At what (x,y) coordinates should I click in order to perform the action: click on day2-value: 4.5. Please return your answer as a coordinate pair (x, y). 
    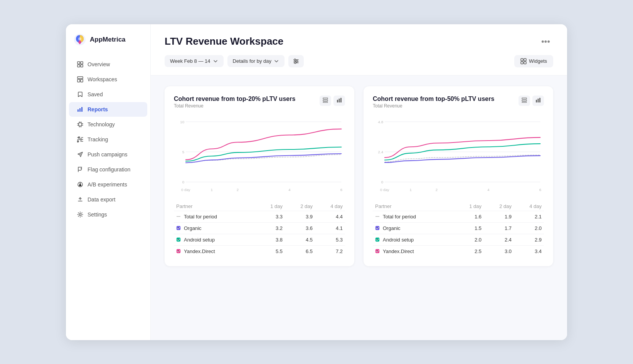
    Looking at the image, I should click on (300, 240).